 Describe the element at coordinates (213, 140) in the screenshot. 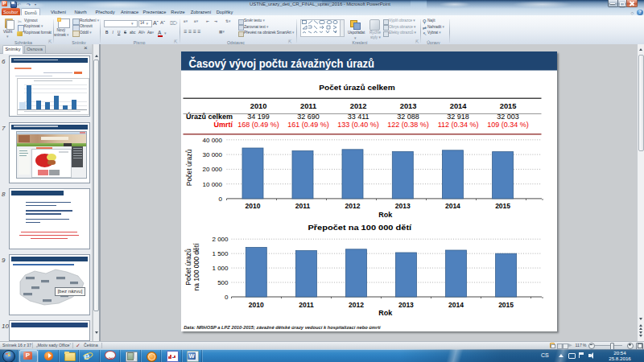

I see `svg-text: 40 000` at that location.